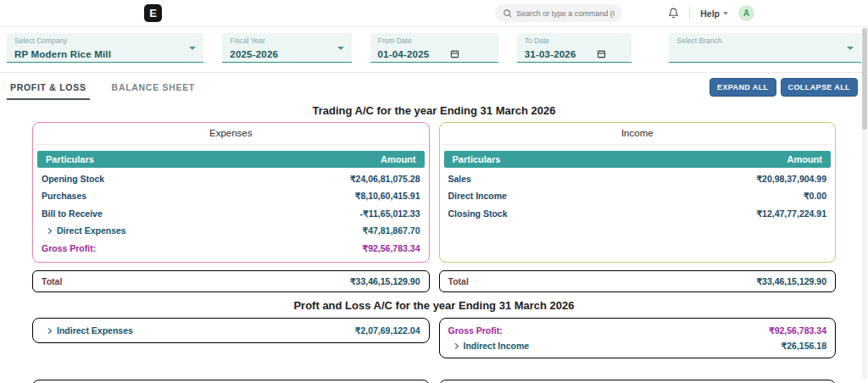  What do you see at coordinates (390, 214) in the screenshot?
I see `row-amount: -₹11,65,012.33` at bounding box center [390, 214].